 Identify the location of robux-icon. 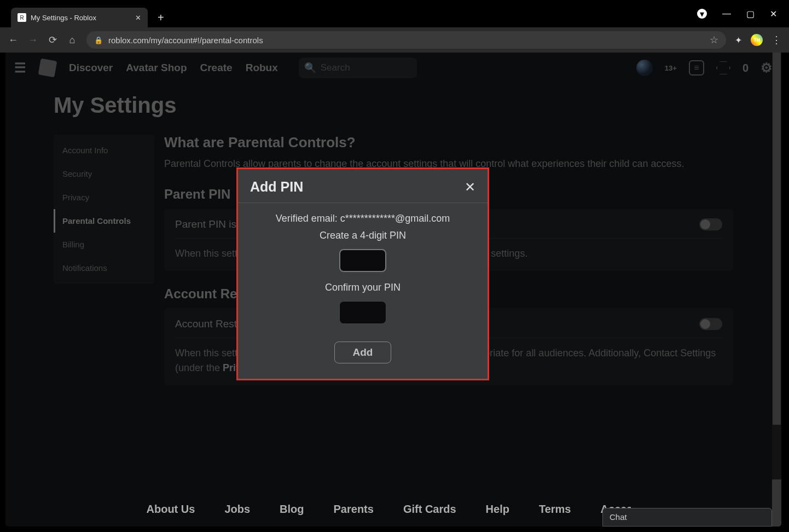
(723, 68).